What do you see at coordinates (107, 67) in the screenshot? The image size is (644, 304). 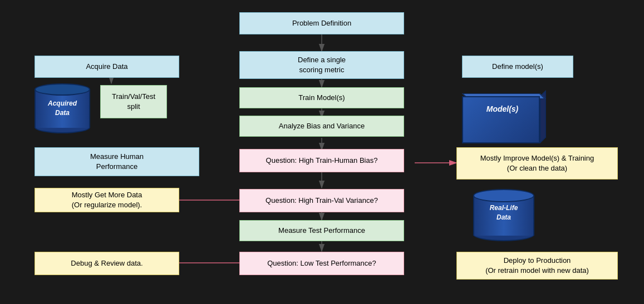 I see `acquire-data-label: Acquire Data` at bounding box center [107, 67].